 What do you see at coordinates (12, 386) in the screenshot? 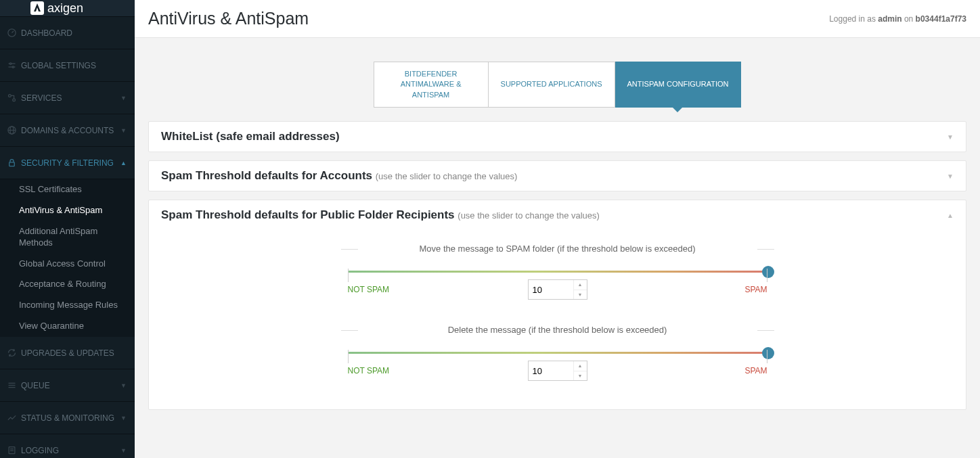
I see `queue-icon` at bounding box center [12, 386].